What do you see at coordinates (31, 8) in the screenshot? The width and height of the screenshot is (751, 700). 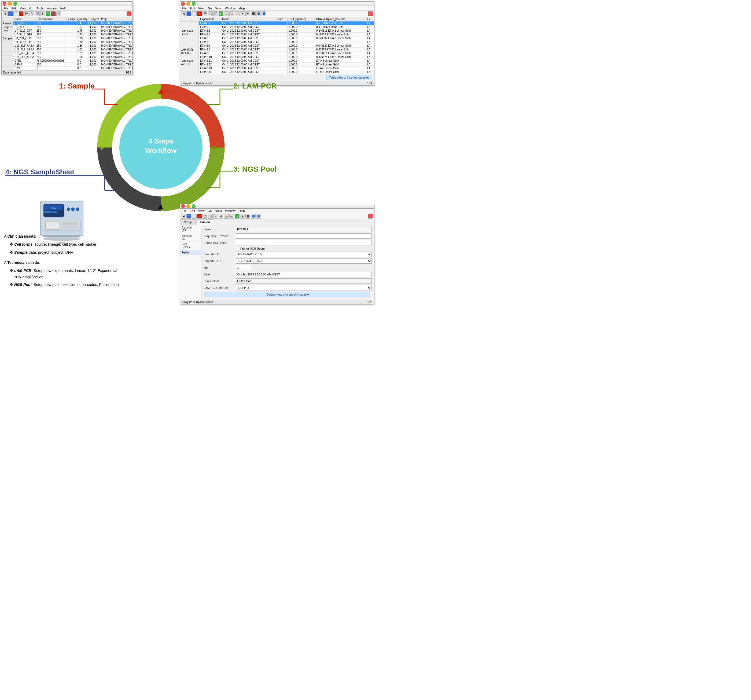 I see `win1-menu-go: Go` at bounding box center [31, 8].